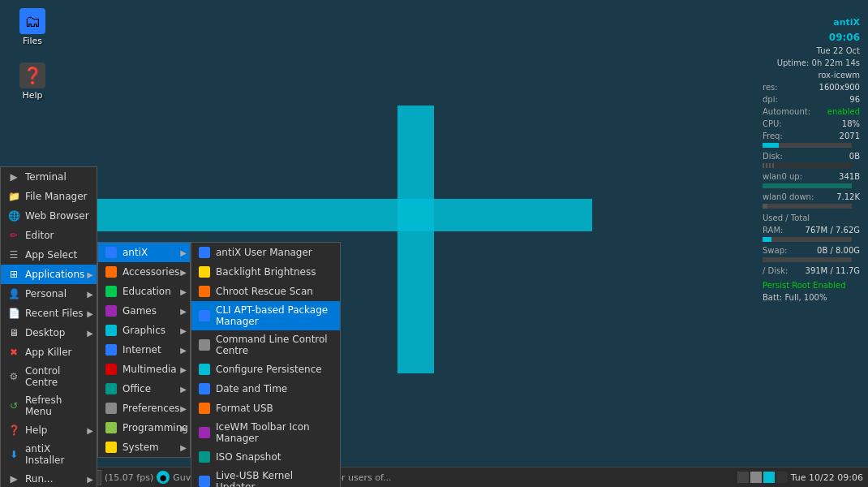 Image resolution: width=868 pixels, height=487 pixels. What do you see at coordinates (144, 369) in the screenshot?
I see `submenu1-multimedia: Multimedia ▶` at bounding box center [144, 369].